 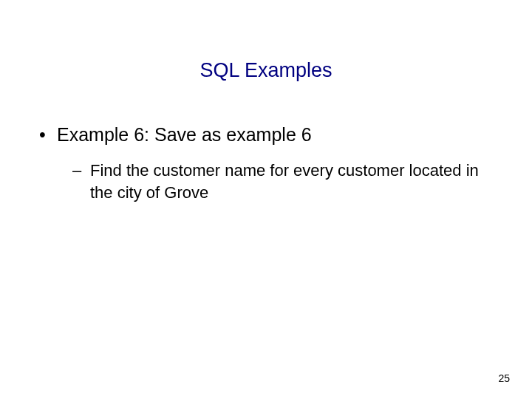 I want to click on bullet-1-text: Example 6: Save as example 6, so click(x=185, y=134).